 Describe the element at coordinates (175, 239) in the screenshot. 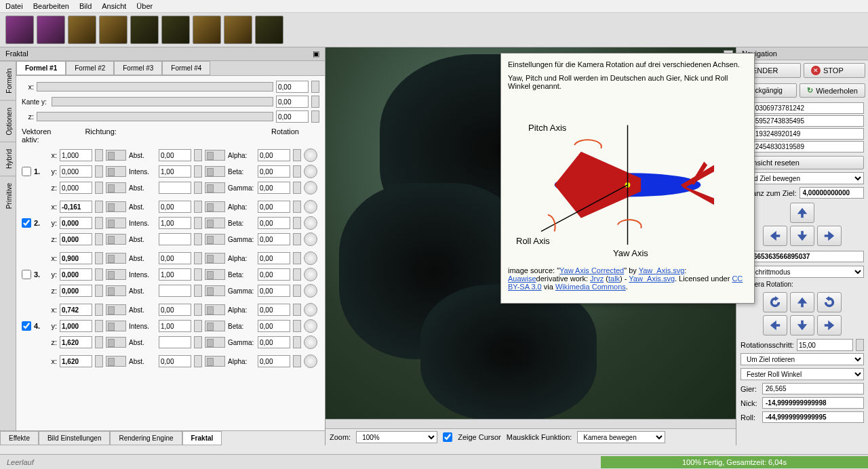

I see `vector-1-abst` at that location.